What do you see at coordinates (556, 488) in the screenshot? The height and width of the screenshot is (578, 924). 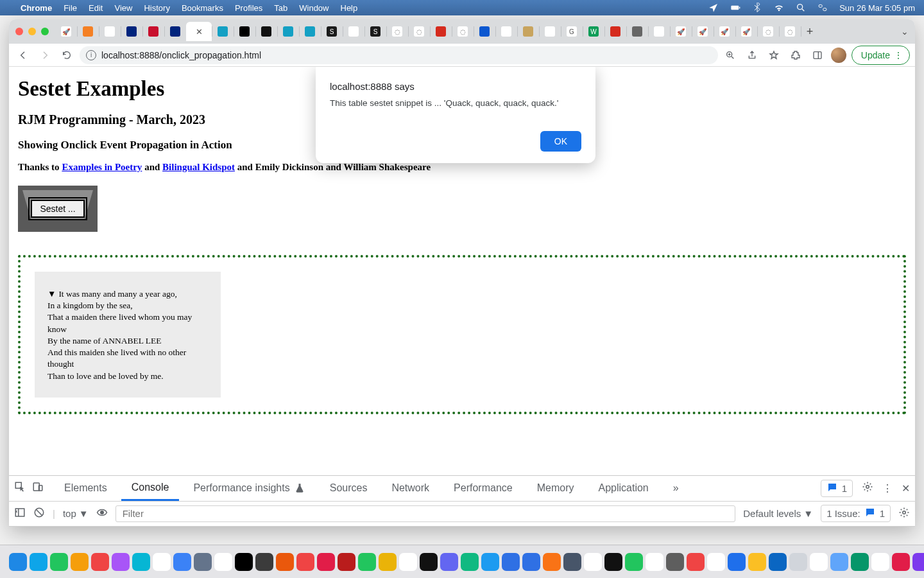 I see `devtools-tab-memory: Memory` at bounding box center [556, 488].